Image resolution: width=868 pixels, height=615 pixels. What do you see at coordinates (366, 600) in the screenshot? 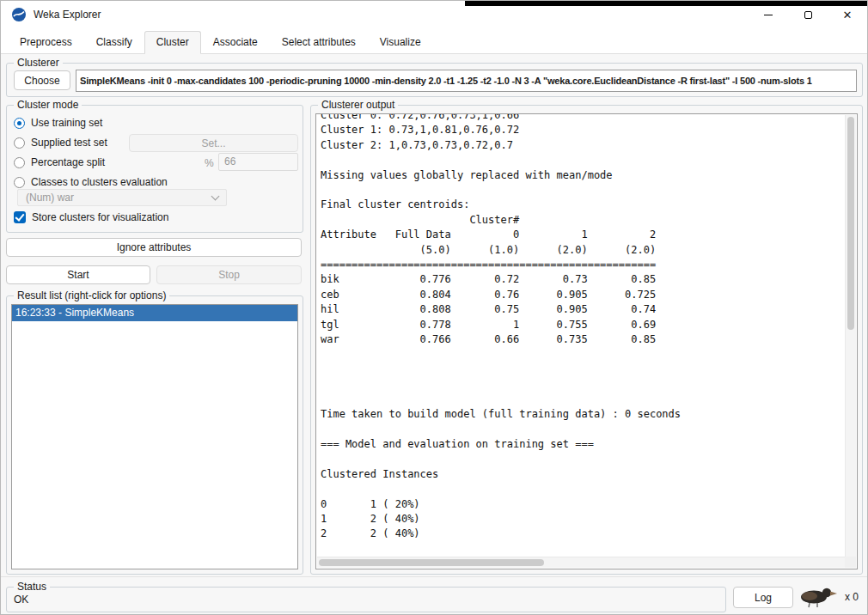
I see `status-group: Status OK` at bounding box center [366, 600].